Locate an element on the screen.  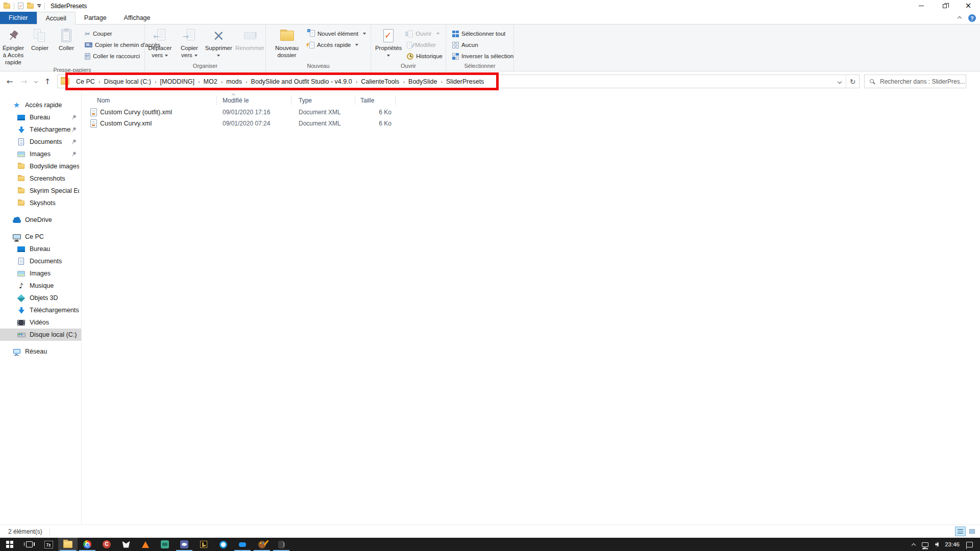
sidebar-item-skyshots: Skyshots is located at coordinates (41, 203).